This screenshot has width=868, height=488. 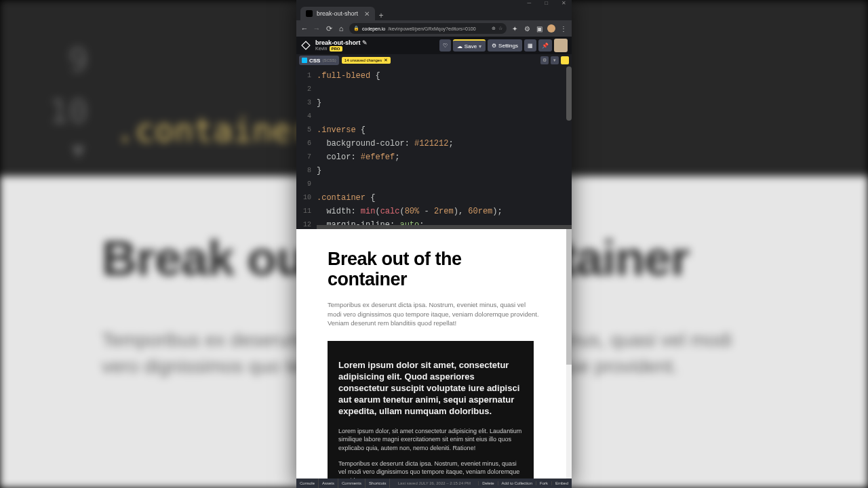 What do you see at coordinates (555, 60) in the screenshot?
I see `editor-chevron-icon: ▾` at bounding box center [555, 60].